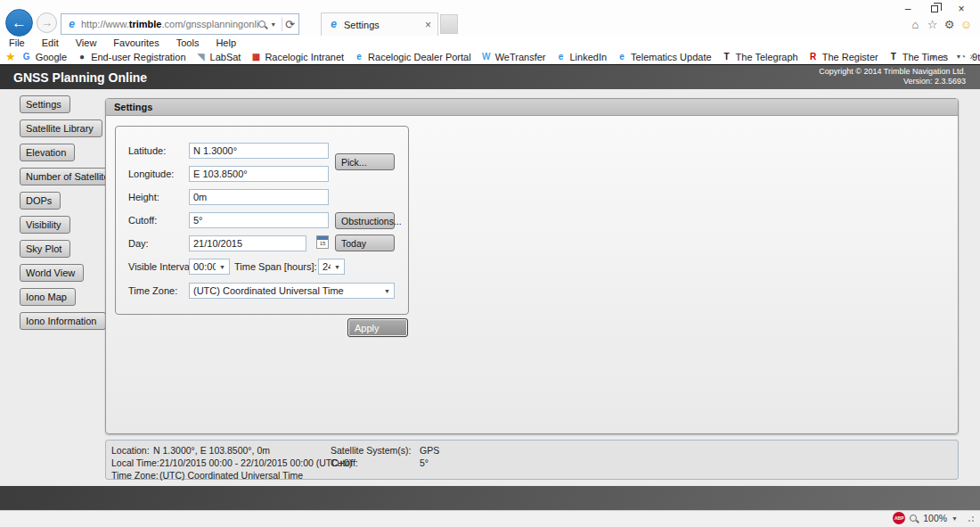 Image resolution: width=980 pixels, height=527 pixels. What do you see at coordinates (916, 25) in the screenshot?
I see `home-icon: ⌂` at bounding box center [916, 25].